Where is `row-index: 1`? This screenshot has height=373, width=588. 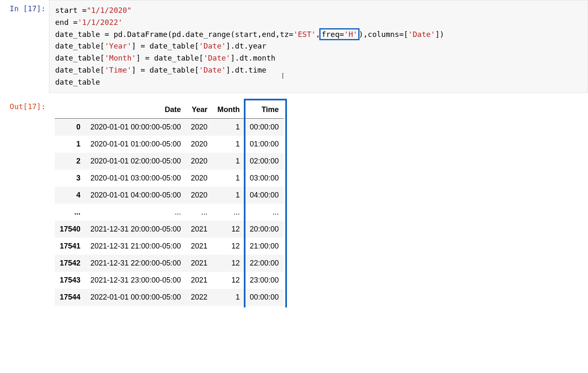
row-index: 1 is located at coordinates (70, 144).